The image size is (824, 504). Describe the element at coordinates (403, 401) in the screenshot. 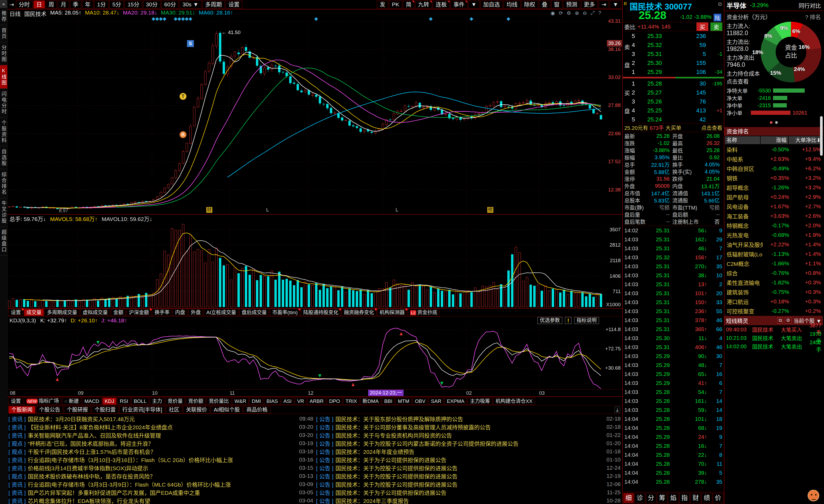

I see `indicator-tab-MTM: MTM` at that location.